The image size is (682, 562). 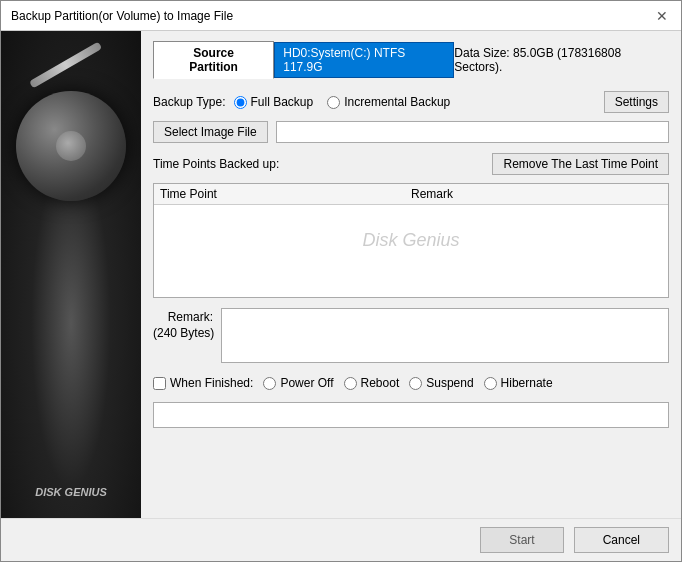 I want to click on select-image-button: Select Image File, so click(x=210, y=132).